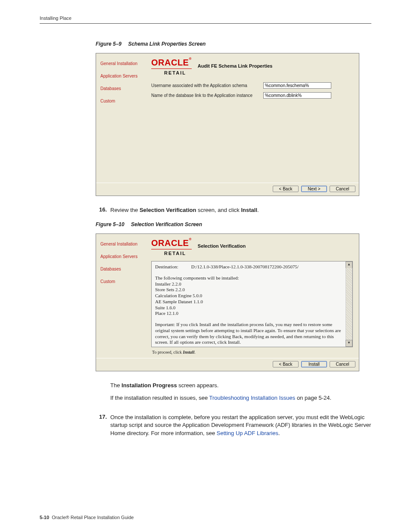 Image resolution: width=411 pixels, height=532 pixels. I want to click on component-item: Place 12.1.0, so click(250, 314).